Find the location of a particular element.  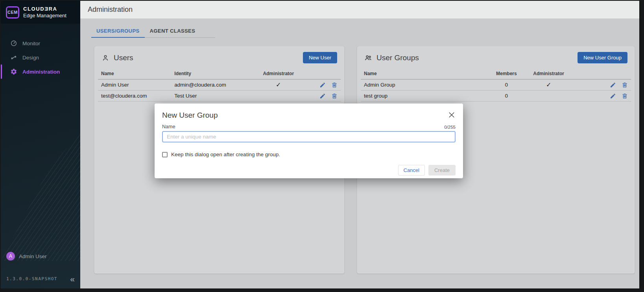

tab-agent-classes: AGENT CLASSES is located at coordinates (173, 31).